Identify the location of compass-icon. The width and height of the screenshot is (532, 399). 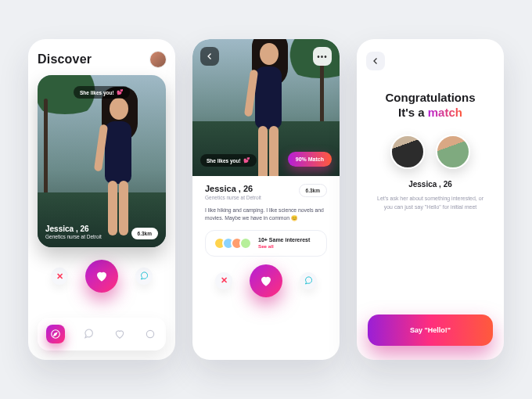
(56, 334).